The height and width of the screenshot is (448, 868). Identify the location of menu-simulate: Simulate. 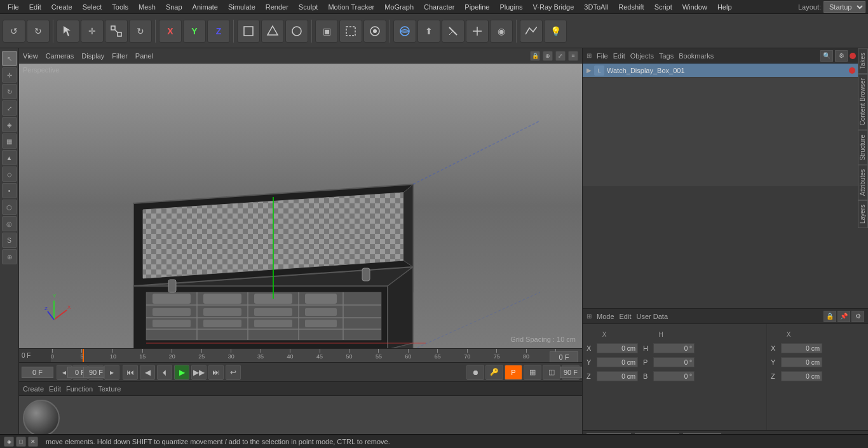
(241, 7).